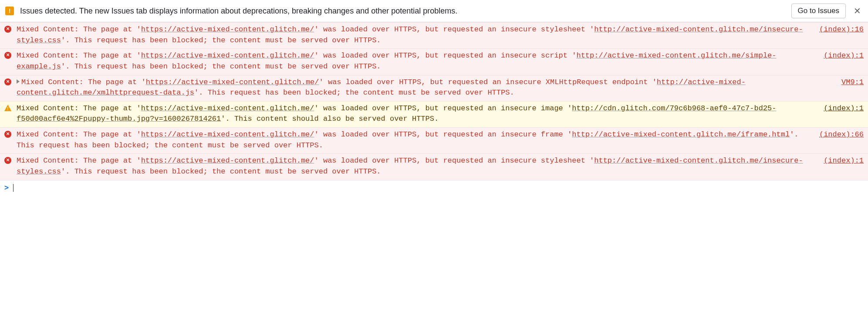  What do you see at coordinates (10, 11) in the screenshot?
I see `warning-badge-icon` at bounding box center [10, 11].